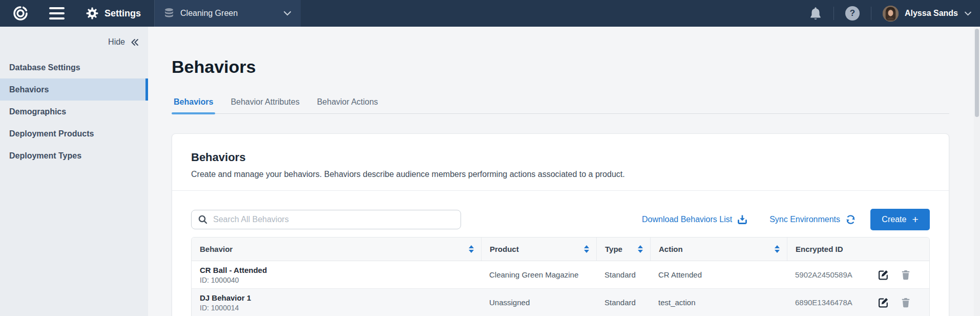 The width and height of the screenshot is (980, 316). I want to click on sync-label: Sync Environments, so click(805, 220).